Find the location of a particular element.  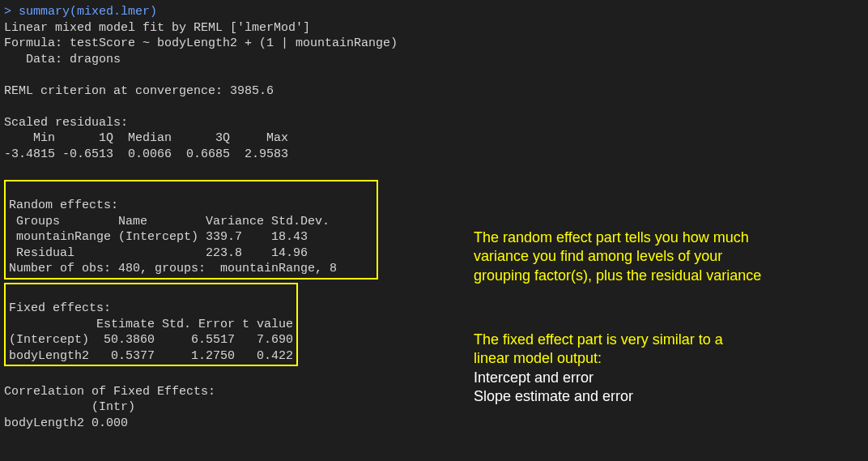

correlation-header: (Intr) is located at coordinates (434, 408).